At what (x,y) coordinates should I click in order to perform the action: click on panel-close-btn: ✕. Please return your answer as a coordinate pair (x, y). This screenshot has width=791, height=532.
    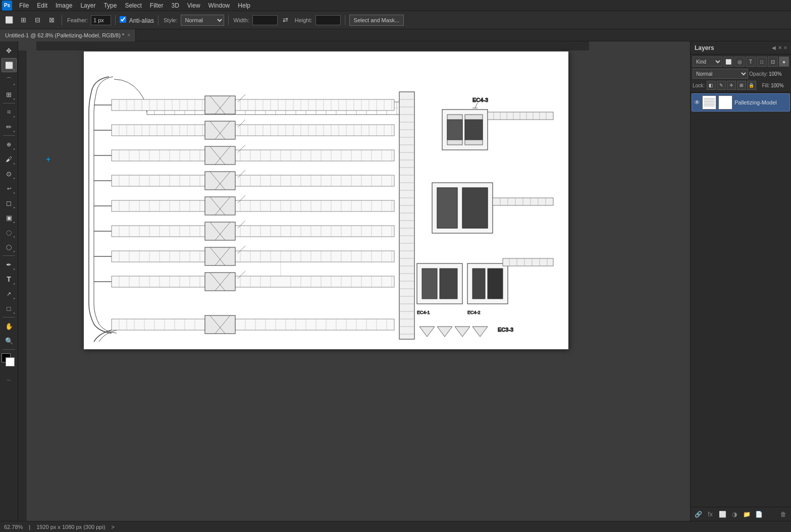
    Looking at the image, I should click on (780, 47).